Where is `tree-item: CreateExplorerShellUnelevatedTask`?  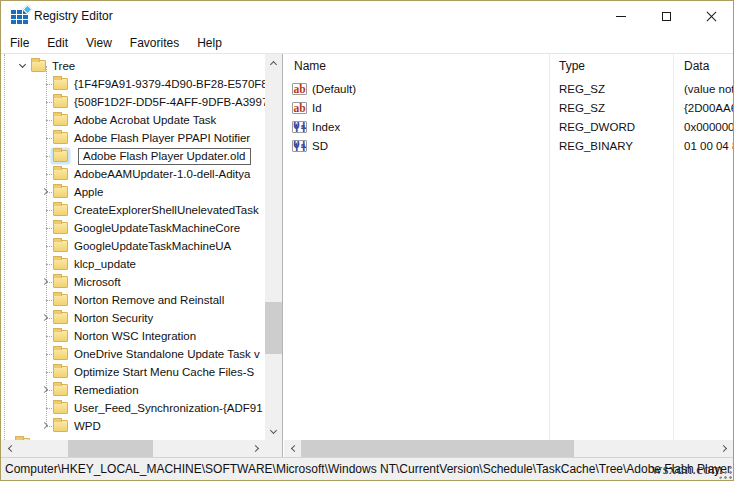
tree-item: CreateExplorerShellUnelevatedTask is located at coordinates (133, 210).